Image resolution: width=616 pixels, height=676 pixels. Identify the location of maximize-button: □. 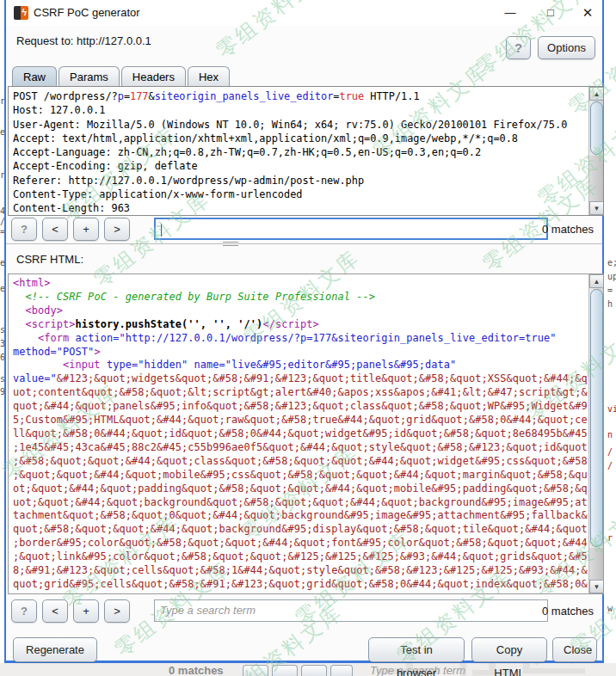
(551, 13).